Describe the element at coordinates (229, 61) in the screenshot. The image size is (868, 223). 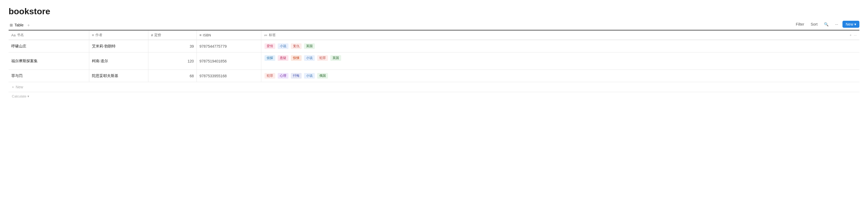
I see `cell-isbn-1: 9787519401856` at that location.